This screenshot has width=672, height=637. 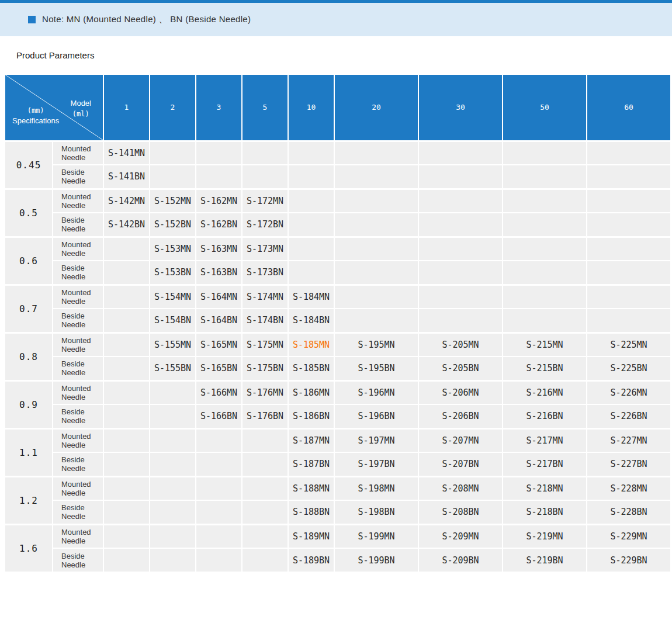 What do you see at coordinates (81, 103) in the screenshot?
I see `corner-model-word: Model` at bounding box center [81, 103].